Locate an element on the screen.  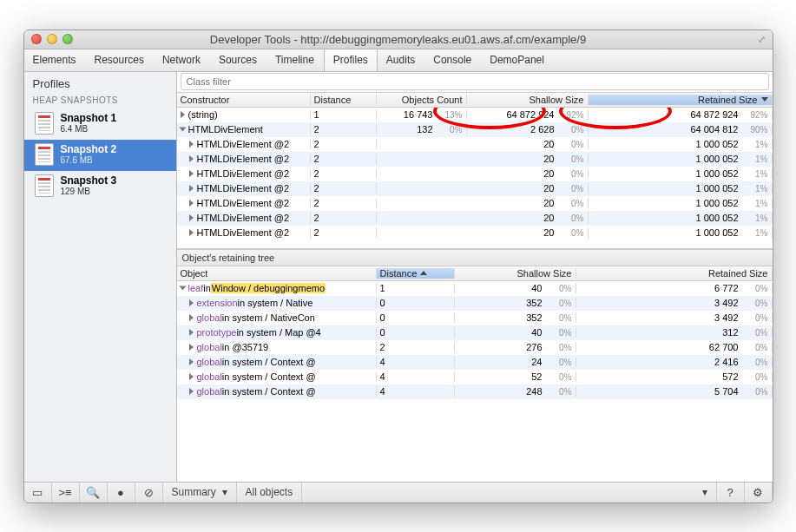
snapshot-item-2: Snapshot 2 67.6 MB is located at coordinates (101, 155).